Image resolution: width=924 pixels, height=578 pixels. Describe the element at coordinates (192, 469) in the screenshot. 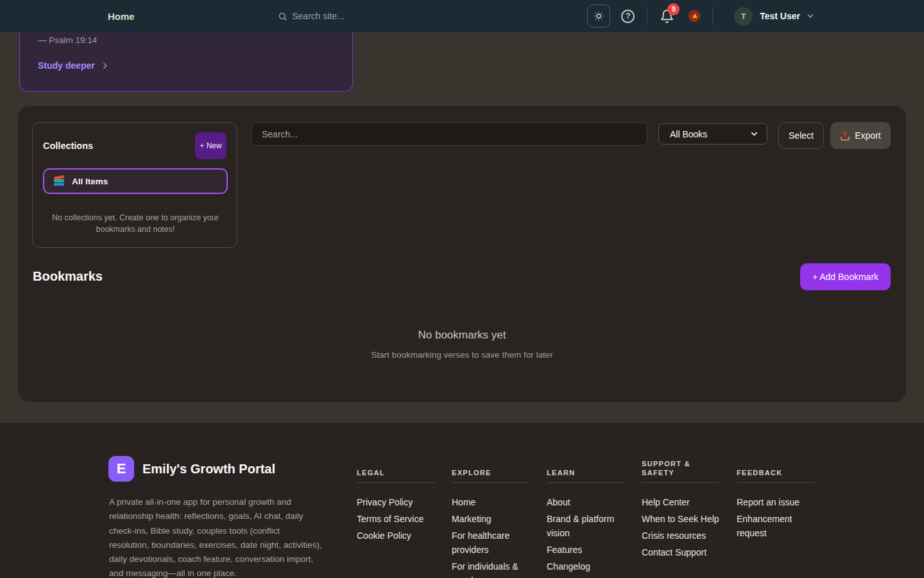

I see `footer-brand: E Emily's Growth Portal` at that location.